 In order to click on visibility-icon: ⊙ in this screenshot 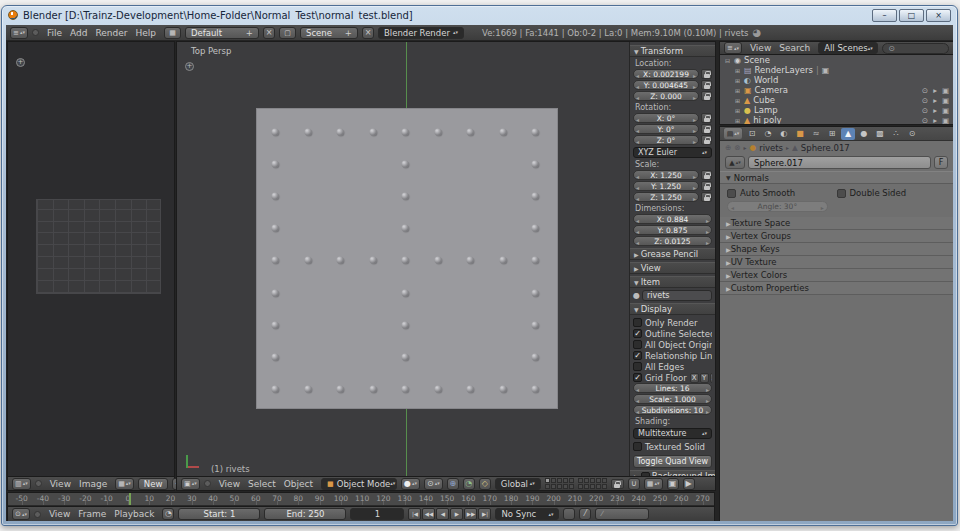, I will do `click(925, 110)`.